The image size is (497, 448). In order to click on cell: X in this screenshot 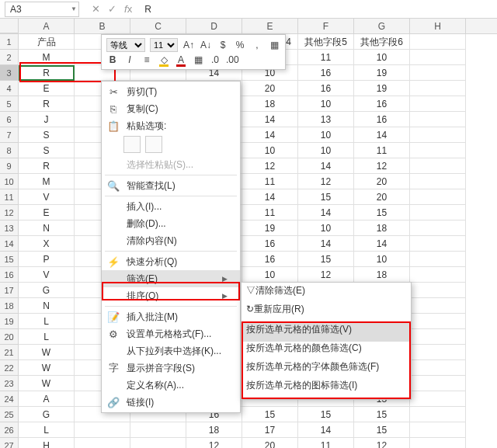, I will do `click(47, 244)`.